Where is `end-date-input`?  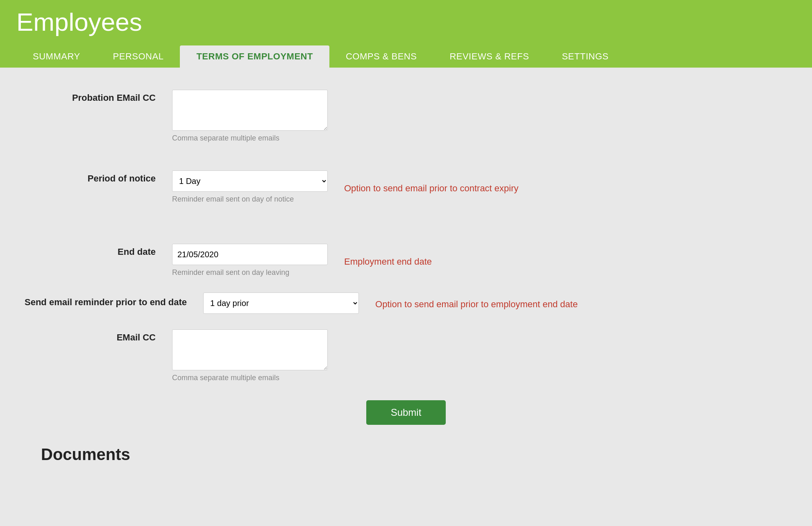 end-date-input is located at coordinates (250, 254).